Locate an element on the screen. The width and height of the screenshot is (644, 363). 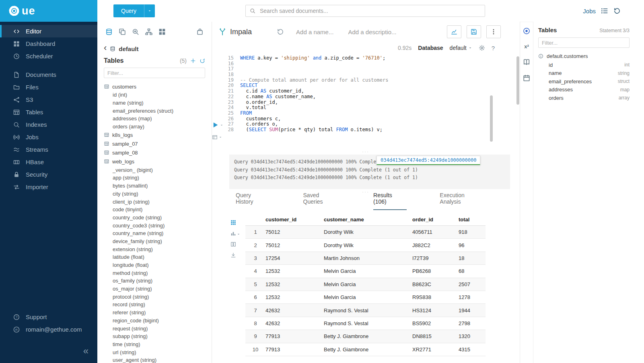
sidebar-item-support: ?Support is located at coordinates (49, 317).